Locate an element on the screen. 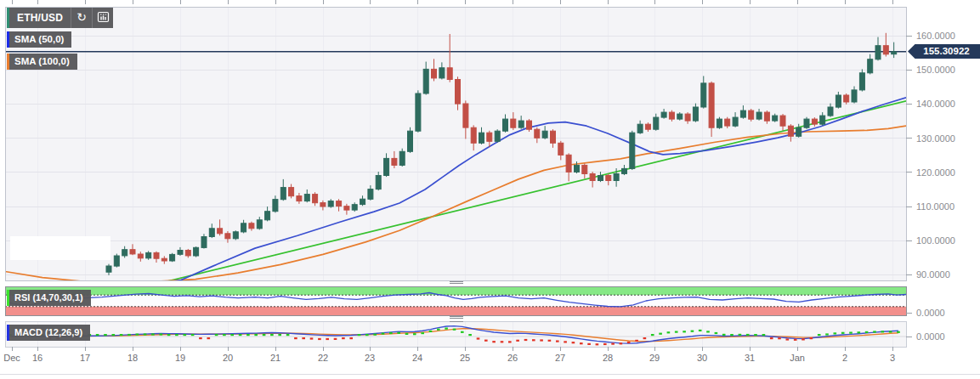 Image resolution: width=980 pixels, height=379 pixels. rsi-oversold-band is located at coordinates (456, 311).